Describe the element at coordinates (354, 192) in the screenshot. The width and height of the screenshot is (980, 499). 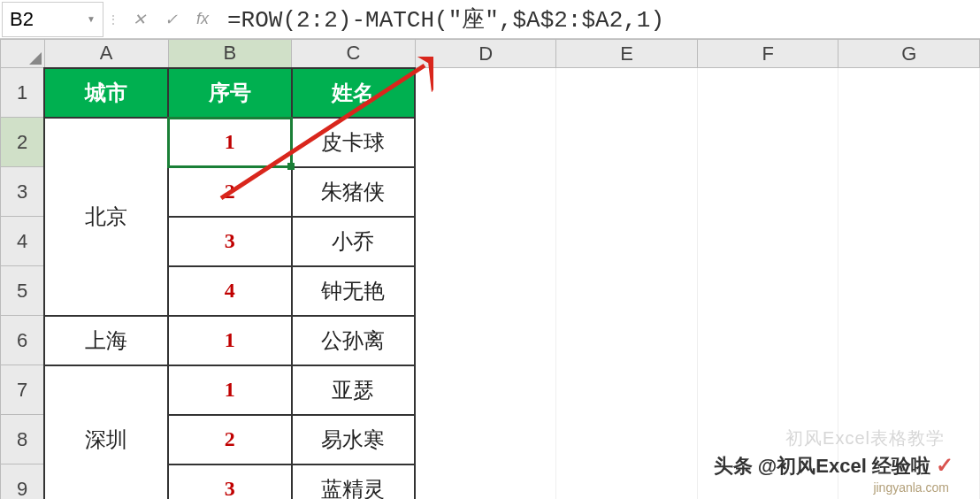
I see `cell-name: 朱猪侠` at that location.